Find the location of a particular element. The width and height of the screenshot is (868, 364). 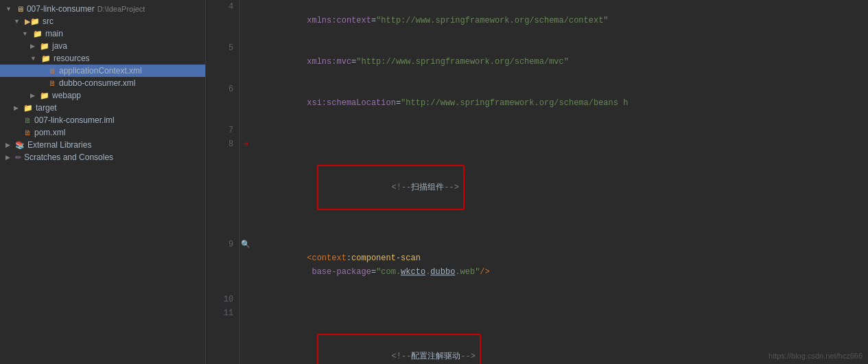

scratches-label: Scratches and Consoles is located at coordinates (69, 157).